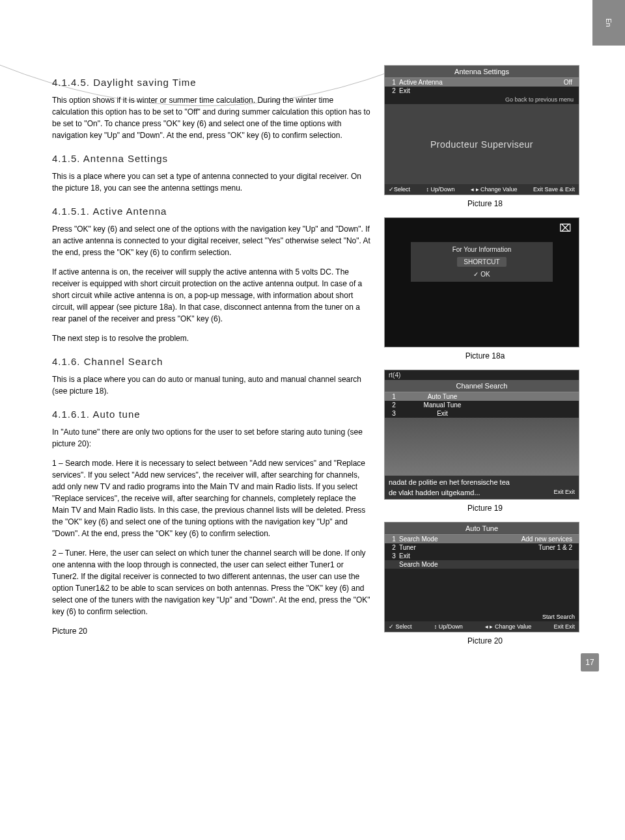 The height and width of the screenshot is (840, 625). I want to click on heading-active-antenna: 4.1.5.1. Active Antenna, so click(212, 211).